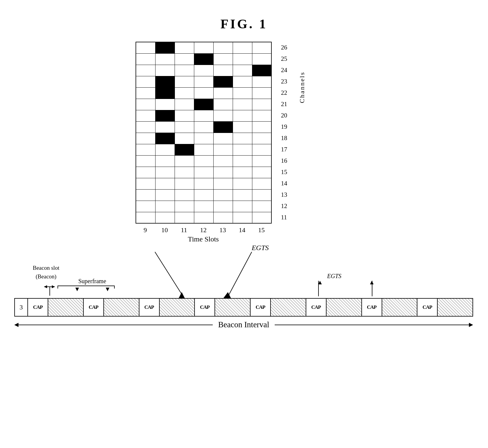 This screenshot has width=488, height=448. I want to click on funnel-lines, so click(203, 279).